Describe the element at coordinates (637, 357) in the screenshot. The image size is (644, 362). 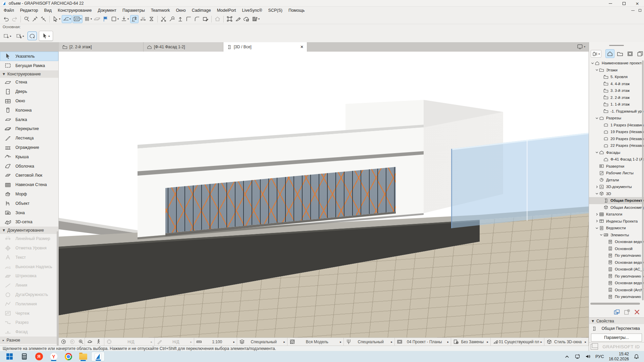
I see `notifications-icon` at that location.